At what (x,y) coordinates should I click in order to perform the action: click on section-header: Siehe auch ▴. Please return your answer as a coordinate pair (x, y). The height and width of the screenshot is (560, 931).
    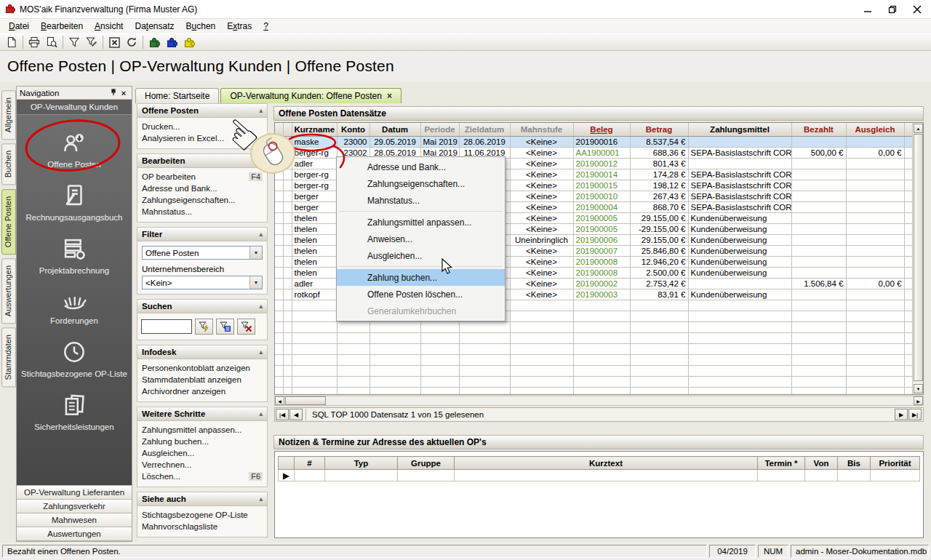
    Looking at the image, I should click on (202, 499).